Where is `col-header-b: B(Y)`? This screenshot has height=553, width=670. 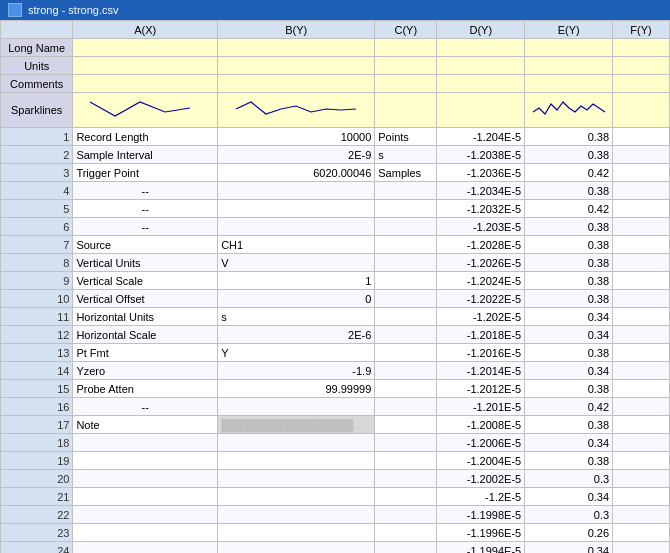 col-header-b: B(Y) is located at coordinates (296, 30).